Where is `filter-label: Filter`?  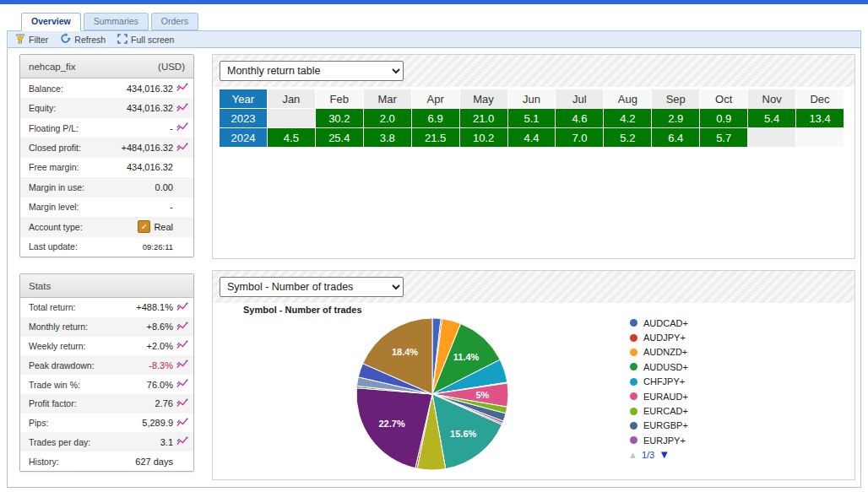
filter-label: Filter is located at coordinates (39, 40).